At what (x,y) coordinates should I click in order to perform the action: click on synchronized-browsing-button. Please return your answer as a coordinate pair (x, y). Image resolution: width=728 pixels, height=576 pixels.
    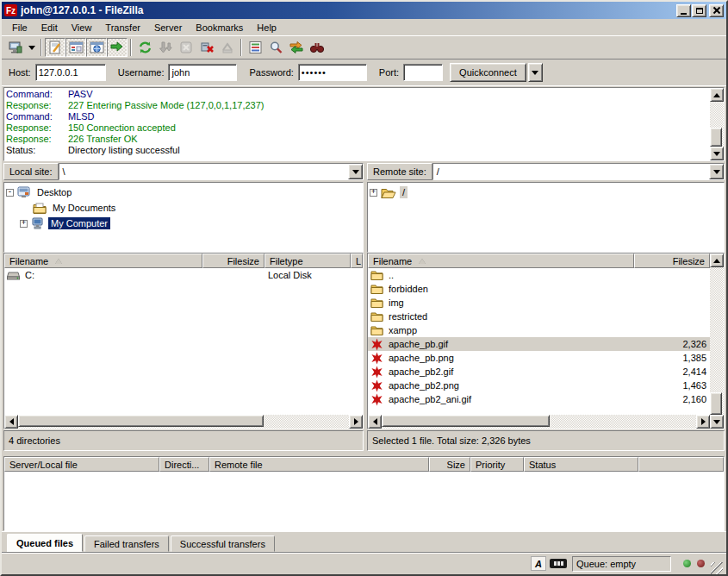
    Looking at the image, I should click on (296, 47).